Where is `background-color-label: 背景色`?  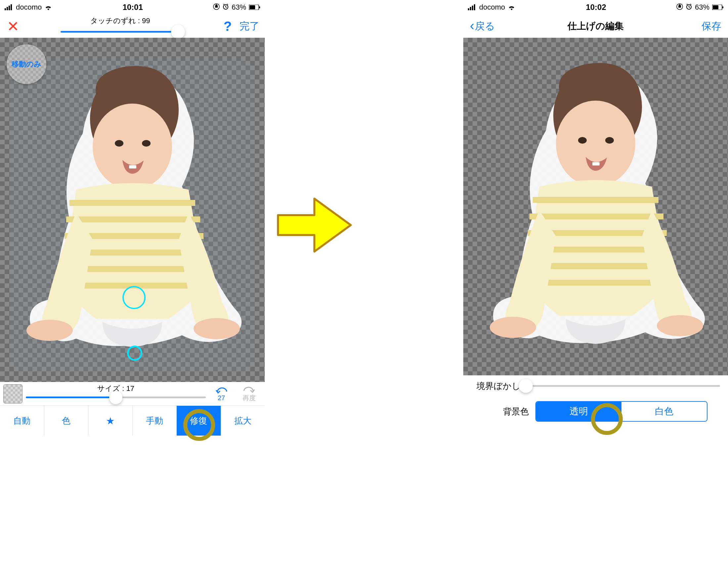 background-color-label: 背景色 is located at coordinates (516, 411).